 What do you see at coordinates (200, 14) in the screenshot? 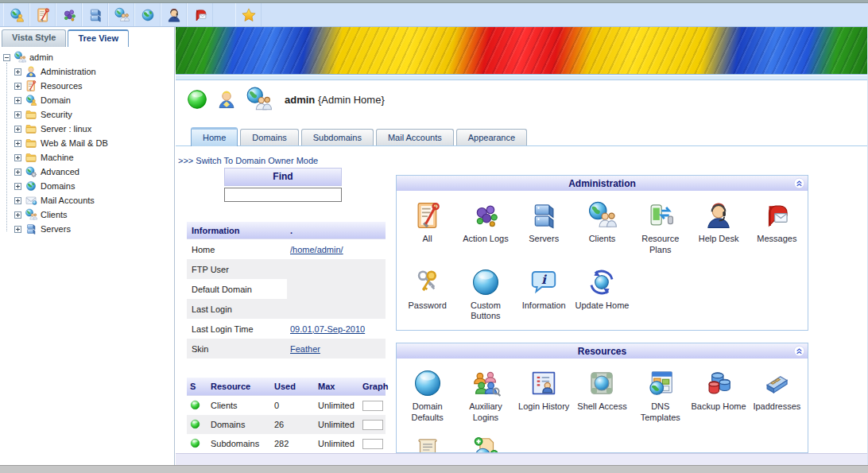
I see `toolbar-button-mailbox` at bounding box center [200, 14].